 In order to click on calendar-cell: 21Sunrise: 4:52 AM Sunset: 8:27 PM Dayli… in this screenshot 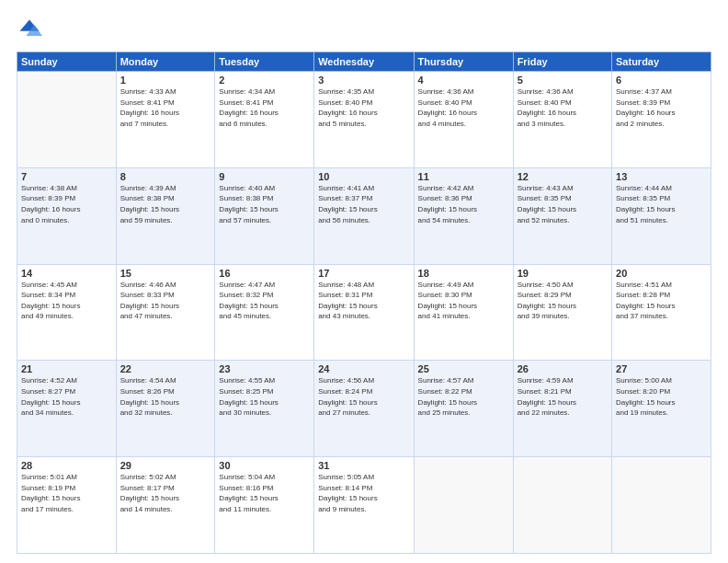, I will do `click(67, 408)`.